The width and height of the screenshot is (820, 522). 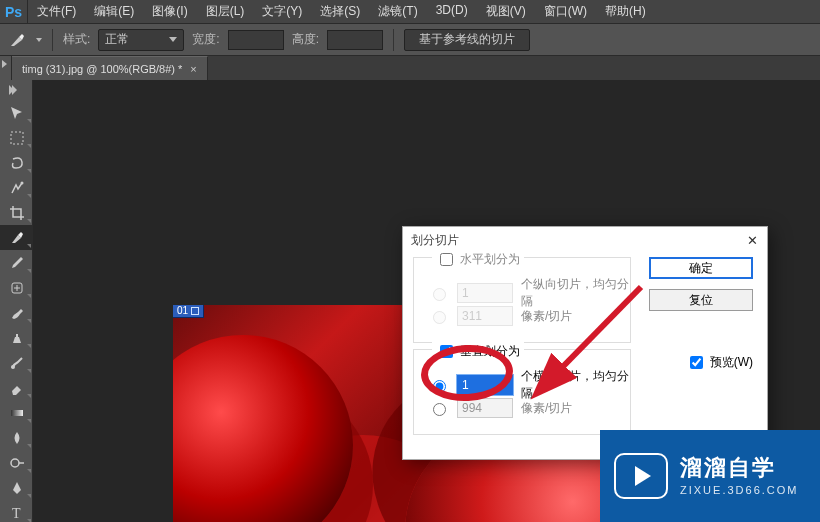 What do you see at coordinates (117, 40) in the screenshot?
I see `style-value: 正常` at bounding box center [117, 40].